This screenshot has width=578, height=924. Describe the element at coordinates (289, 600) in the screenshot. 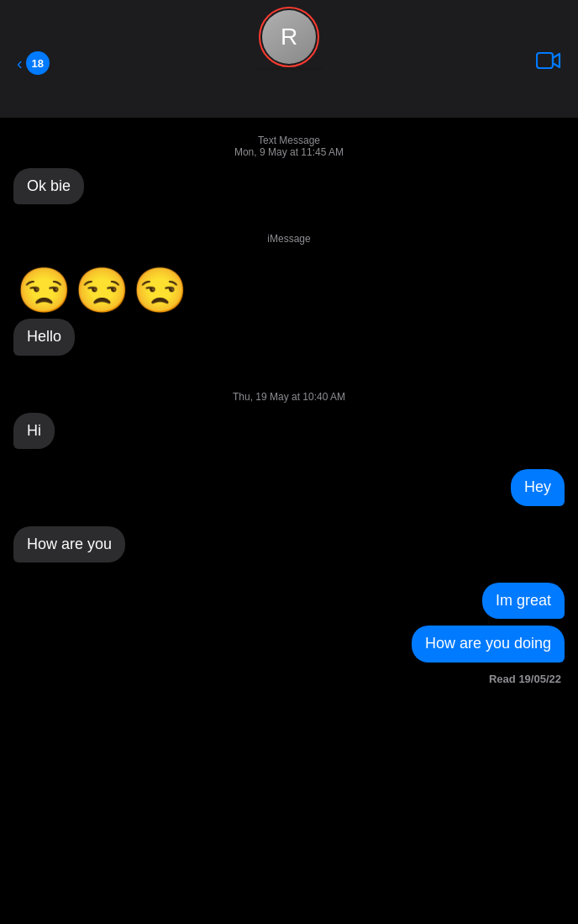

I see `message-row: Im great` at that location.